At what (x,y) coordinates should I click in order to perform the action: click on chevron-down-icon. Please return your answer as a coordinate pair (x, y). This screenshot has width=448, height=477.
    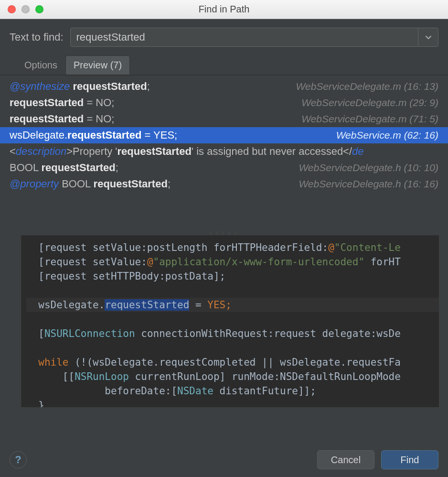
    Looking at the image, I should click on (428, 37).